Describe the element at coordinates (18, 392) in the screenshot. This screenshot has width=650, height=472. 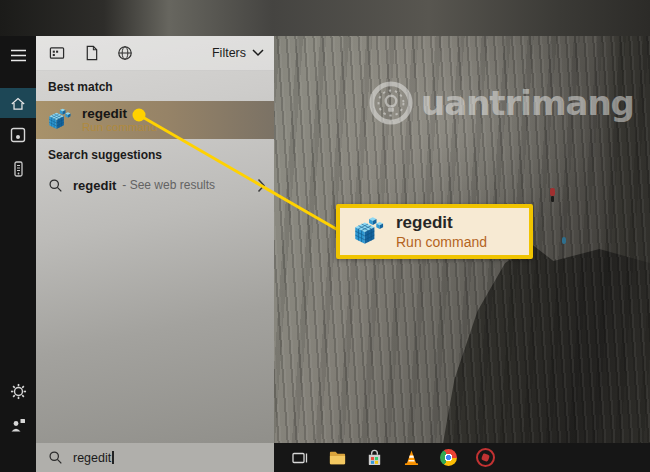
I see `gear-icon` at that location.